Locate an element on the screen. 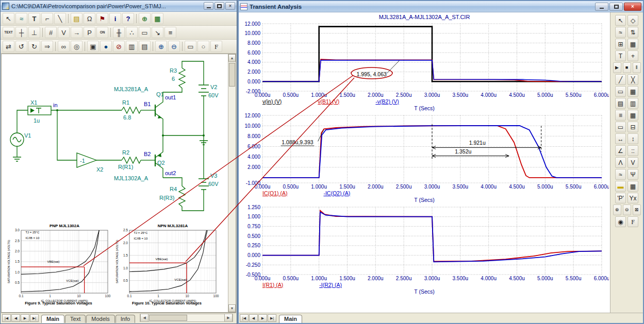 The width and height of the screenshot is (644, 324). scroll-down-button: ▼ is located at coordinates (232, 308).